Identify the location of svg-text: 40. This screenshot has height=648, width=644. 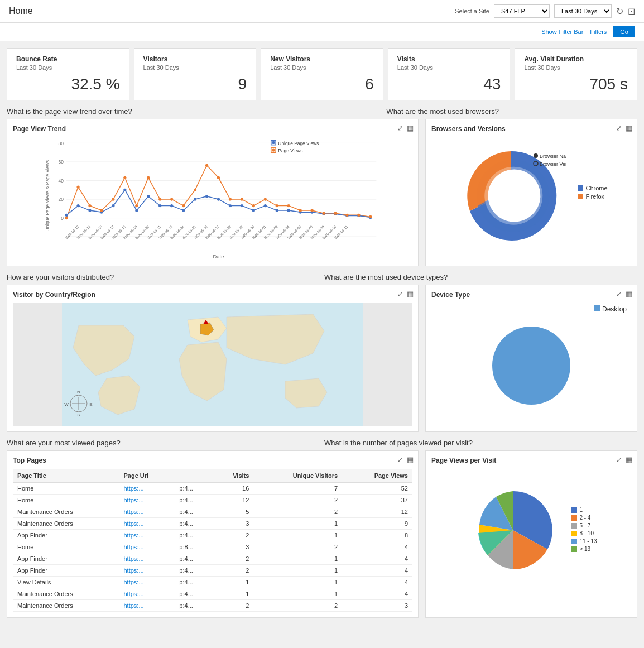
(61, 181).